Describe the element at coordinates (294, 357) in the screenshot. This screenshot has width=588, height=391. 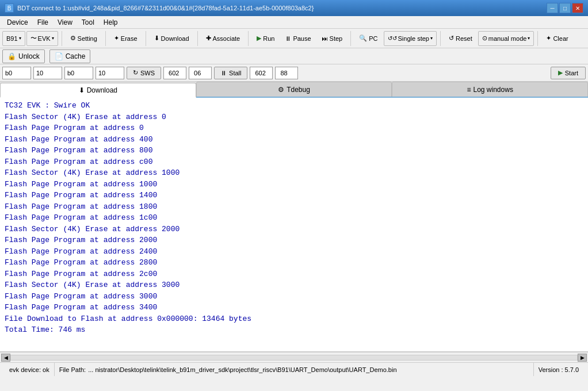
I see `horizontal-scrollbar: ◀ ▶` at that location.